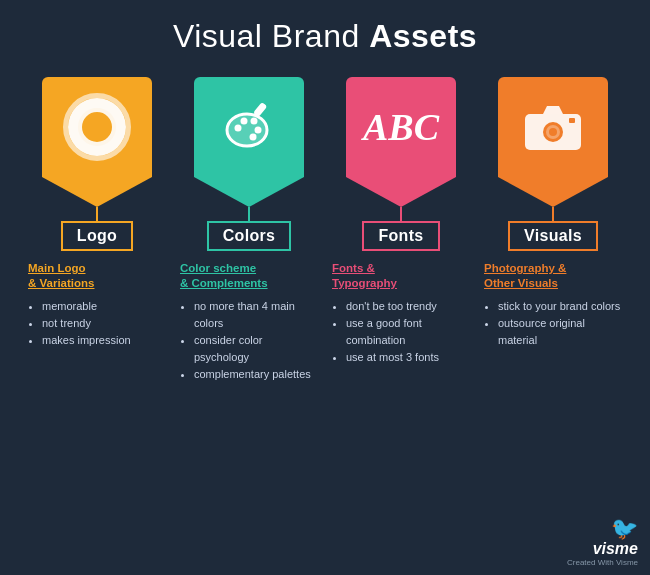 The height and width of the screenshot is (575, 650). What do you see at coordinates (249, 127) in the screenshot?
I see `palette-icon` at bounding box center [249, 127].